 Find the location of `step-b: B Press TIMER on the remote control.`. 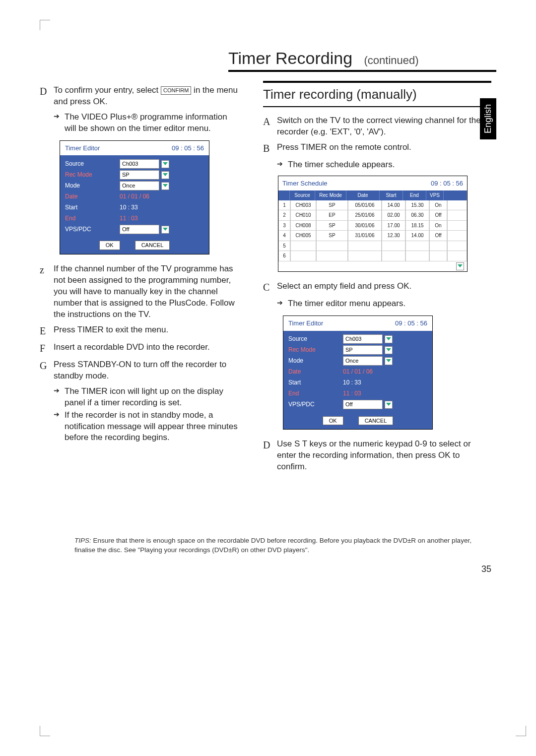

step-b: B Press TIMER on the remote control. is located at coordinates (377, 149).